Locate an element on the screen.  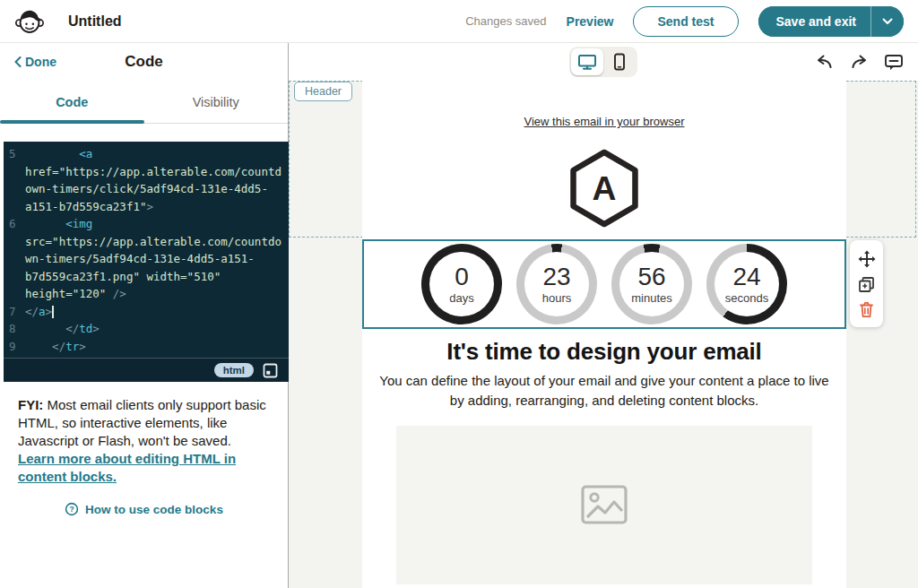
email-body-text: You can define the layout of your email … is located at coordinates (604, 391).